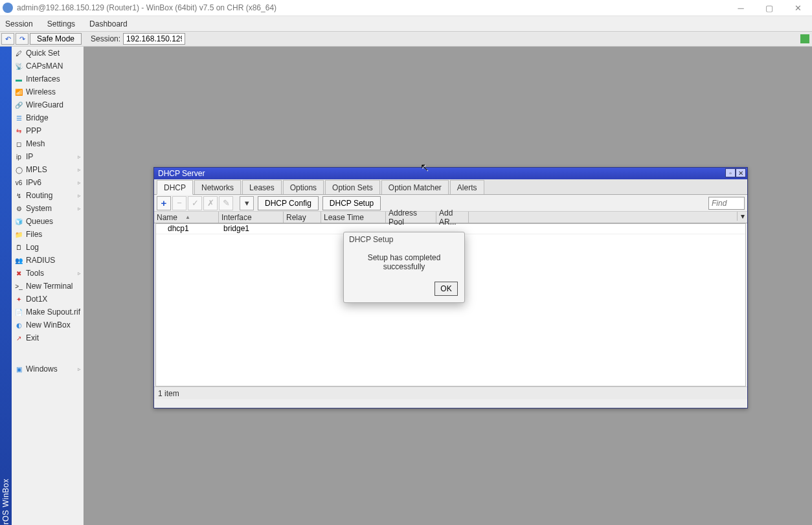  What do you see at coordinates (303, 187) in the screenshot?
I see `tab-options: Options` at bounding box center [303, 187].